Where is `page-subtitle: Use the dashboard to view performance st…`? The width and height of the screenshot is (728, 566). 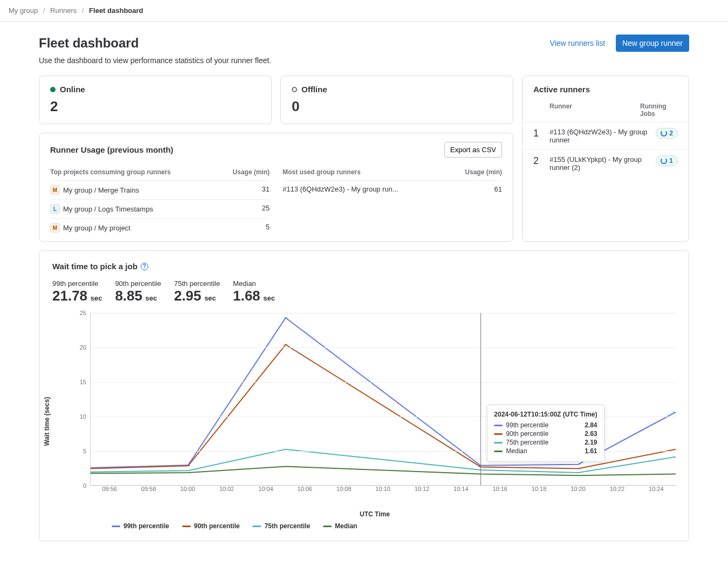 page-subtitle: Use the dashboard to view performance st… is located at coordinates (364, 60).